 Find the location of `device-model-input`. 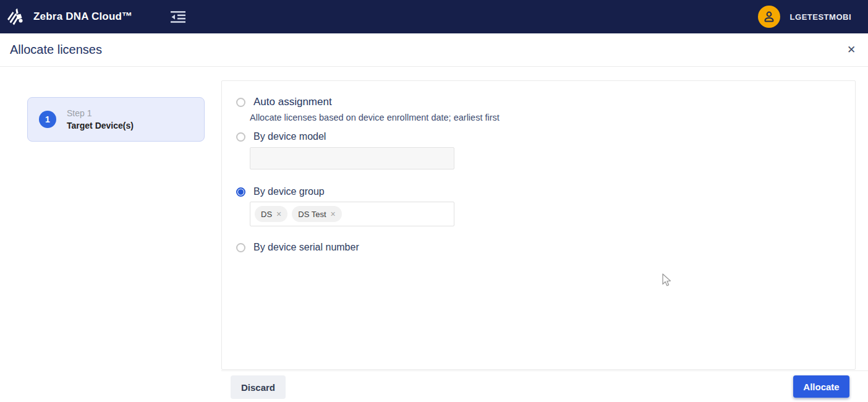

device-model-input is located at coordinates (352, 158).